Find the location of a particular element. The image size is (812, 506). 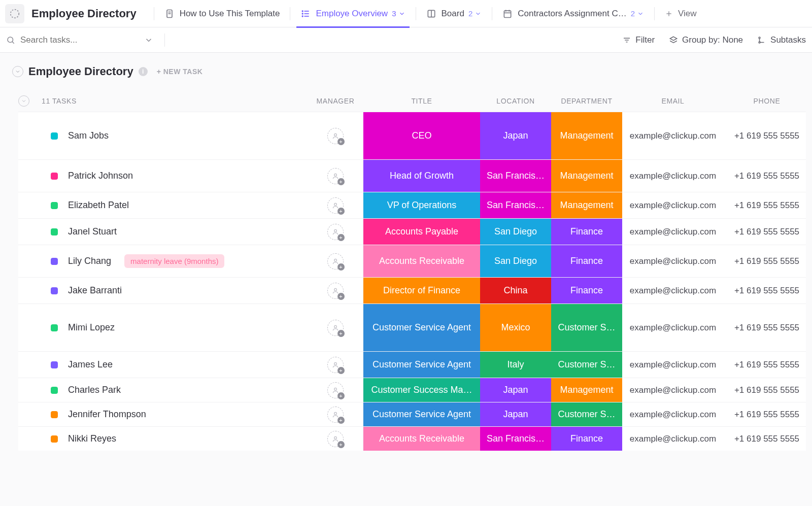

cell-name: Jake Barranti is located at coordinates (175, 290).